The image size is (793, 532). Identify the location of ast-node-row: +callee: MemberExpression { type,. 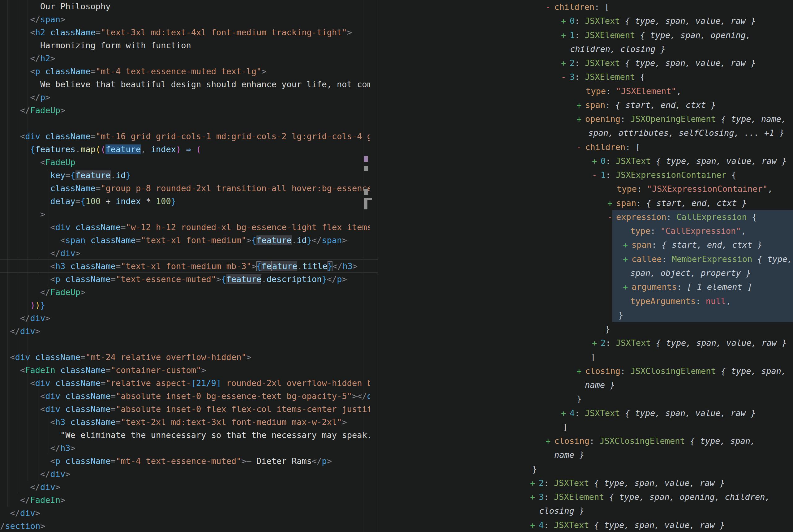
(585, 259).